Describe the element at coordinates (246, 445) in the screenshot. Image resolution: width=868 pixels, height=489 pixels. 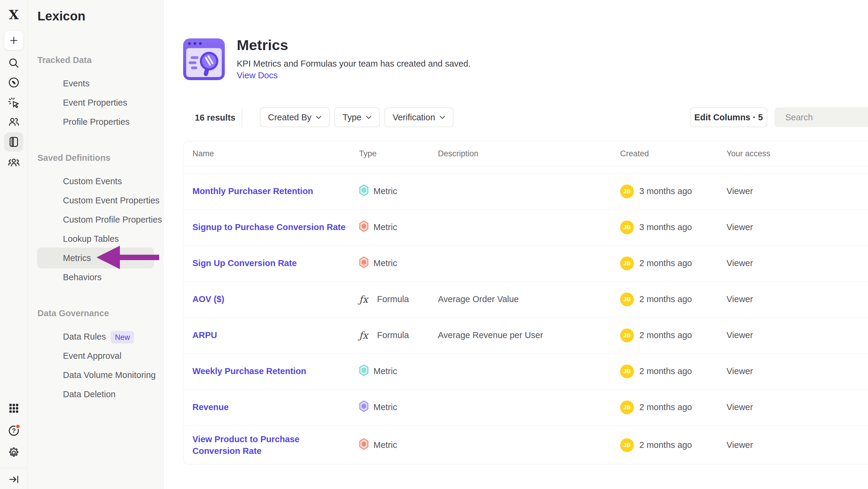
I see `metric-name-link: View Product to Purchase Conversion Rate` at that location.